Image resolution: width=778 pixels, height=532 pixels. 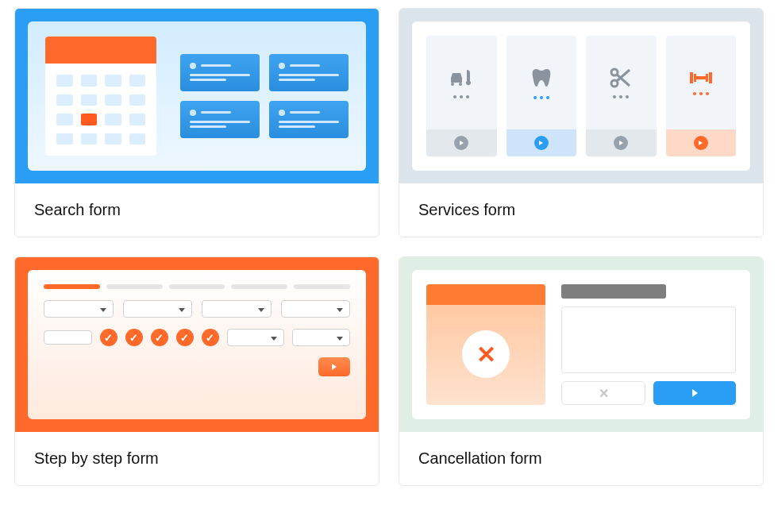 I want to click on tooth-icon, so click(x=541, y=78).